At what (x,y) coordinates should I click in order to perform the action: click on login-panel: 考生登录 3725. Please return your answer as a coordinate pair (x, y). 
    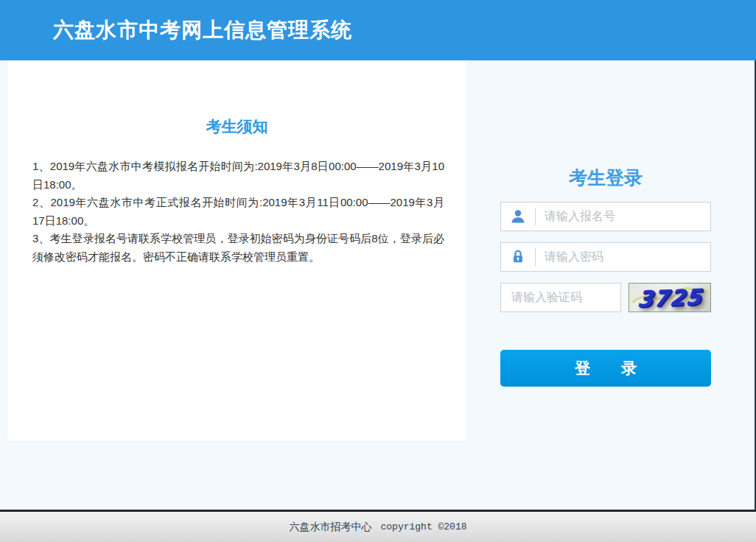
    Looking at the image, I should click on (606, 277).